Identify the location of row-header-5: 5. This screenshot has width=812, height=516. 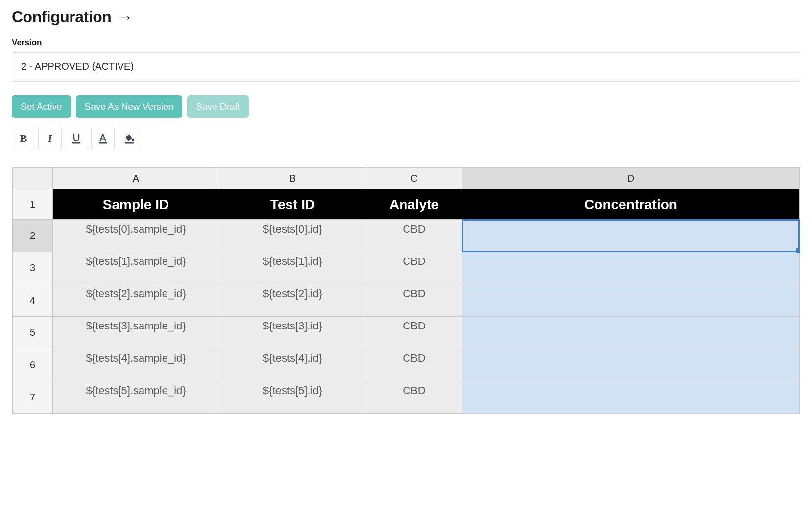
(33, 333).